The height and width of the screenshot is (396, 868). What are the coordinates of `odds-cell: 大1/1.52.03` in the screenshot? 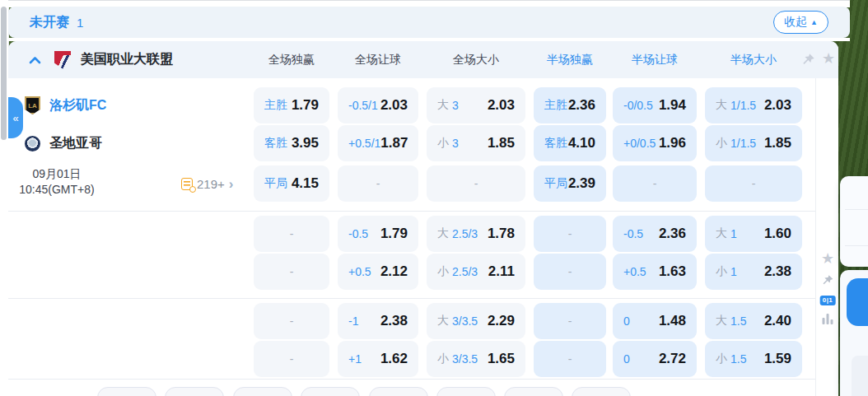 It's located at (754, 105).